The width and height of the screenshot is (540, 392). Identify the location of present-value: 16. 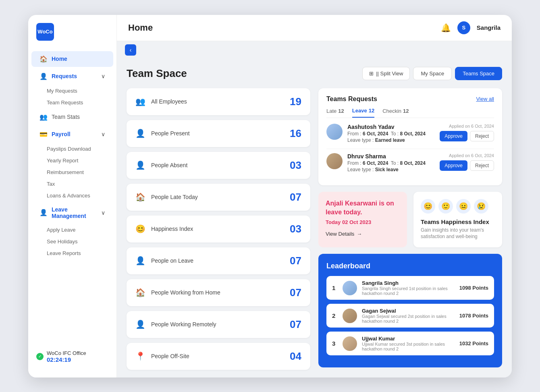
(296, 134).